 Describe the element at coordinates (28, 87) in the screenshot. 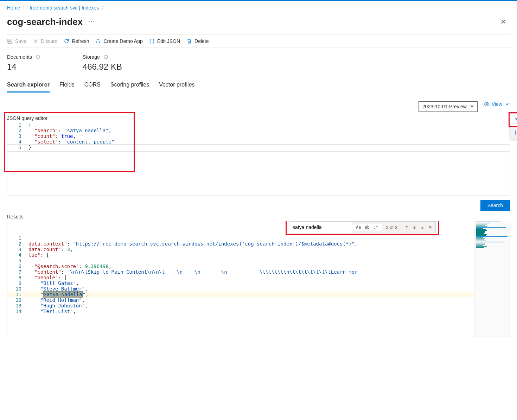

I see `tab-search-explorer: Search explorer` at that location.